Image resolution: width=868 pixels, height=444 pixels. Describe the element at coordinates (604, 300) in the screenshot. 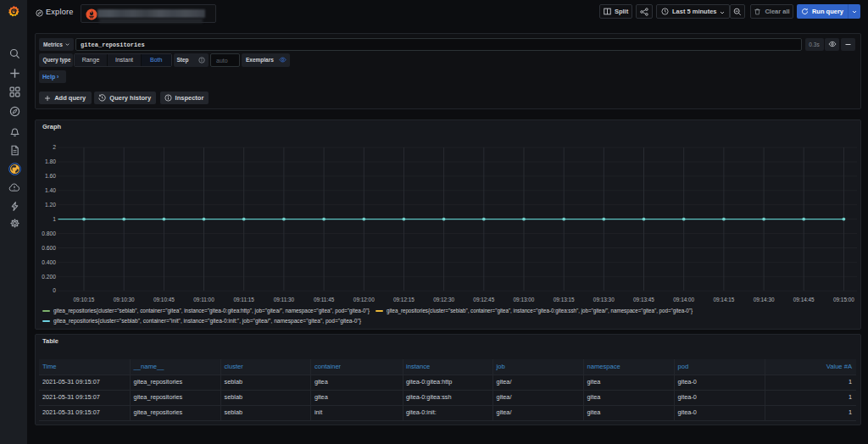

I see `svg-text: 09:13:30` at that location.